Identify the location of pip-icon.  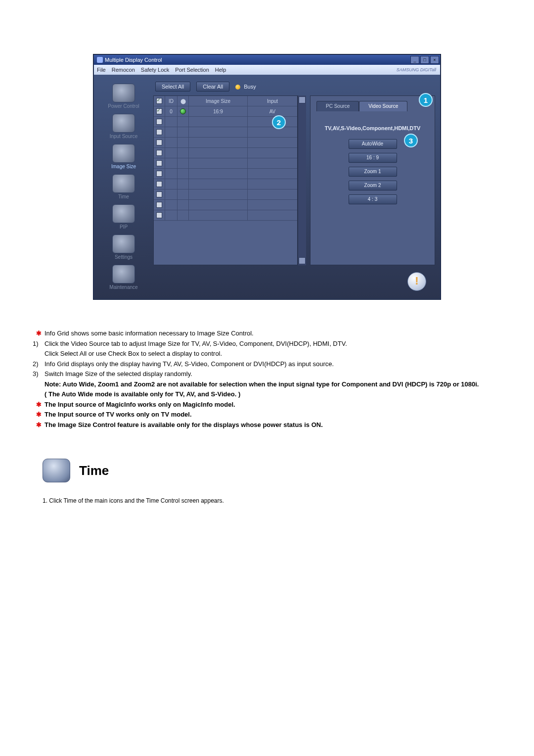
(124, 214).